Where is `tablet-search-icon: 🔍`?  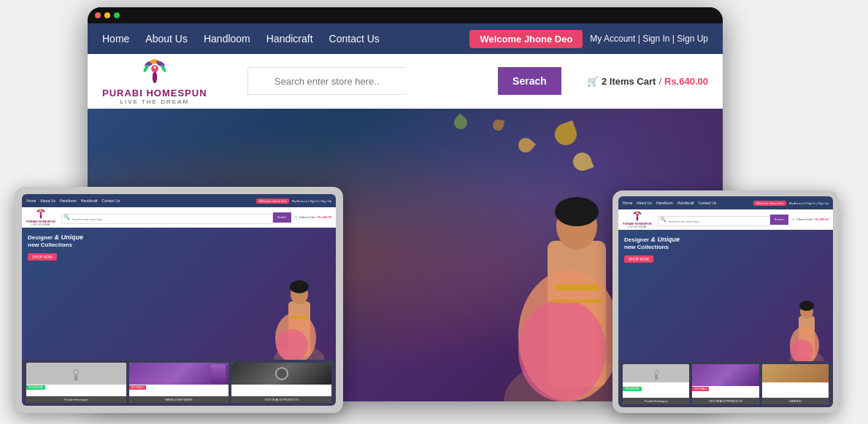
tablet-search-icon: 🔍 is located at coordinates (67, 217).